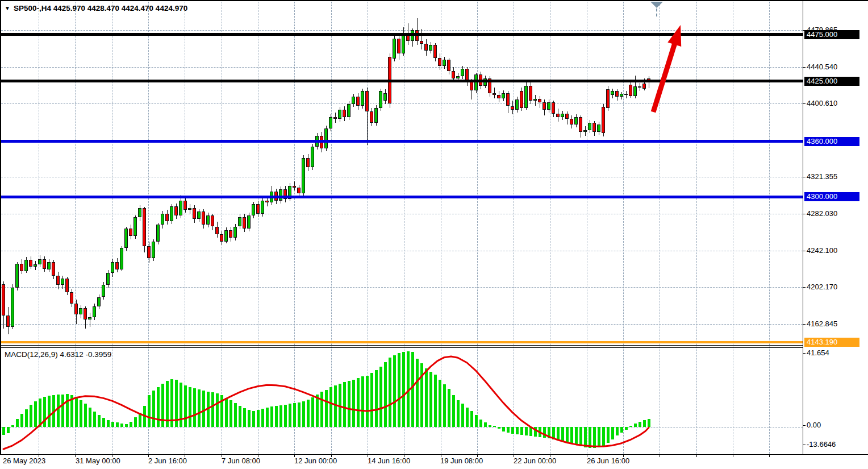  I want to click on time-axis-label: 14 Jun 16:00, so click(389, 460).